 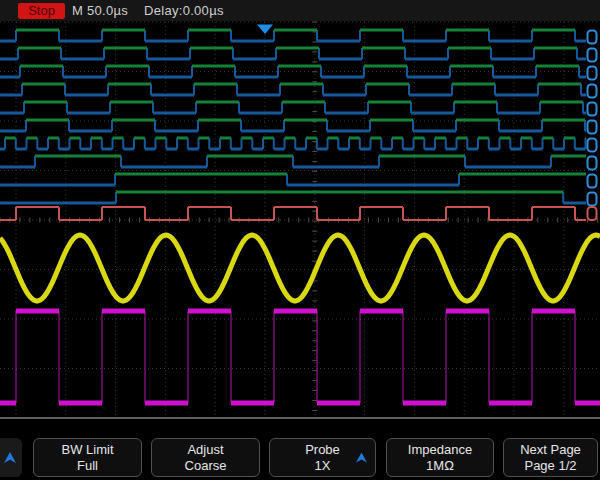 What do you see at coordinates (300, 268) in the screenshot?
I see `sine-trace` at bounding box center [300, 268].